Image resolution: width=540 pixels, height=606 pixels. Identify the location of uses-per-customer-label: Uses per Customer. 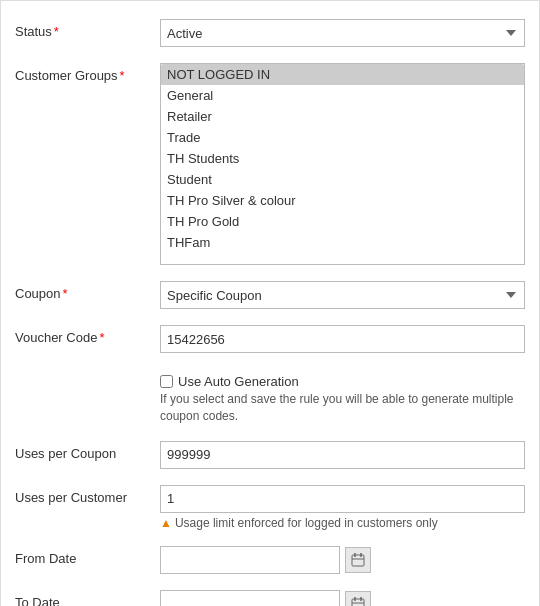
(88, 495).